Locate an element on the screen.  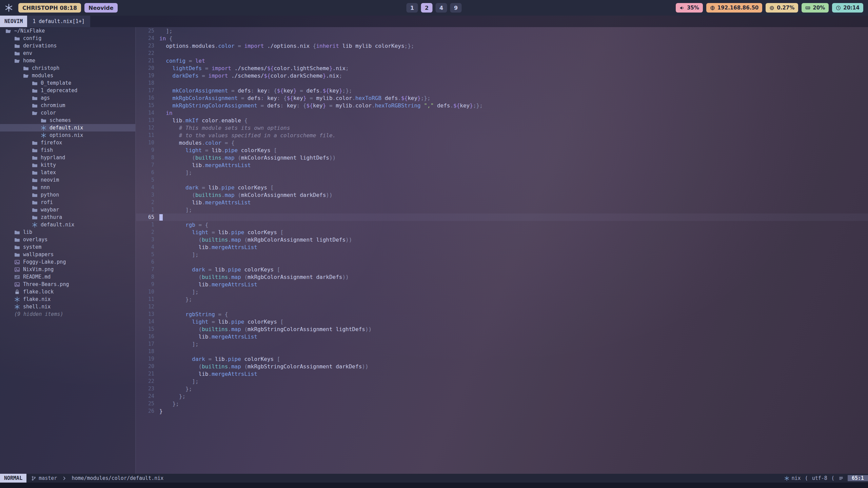
code-line: 20 lightDefs = import ./schemes/${color.… is located at coordinates (502, 68).